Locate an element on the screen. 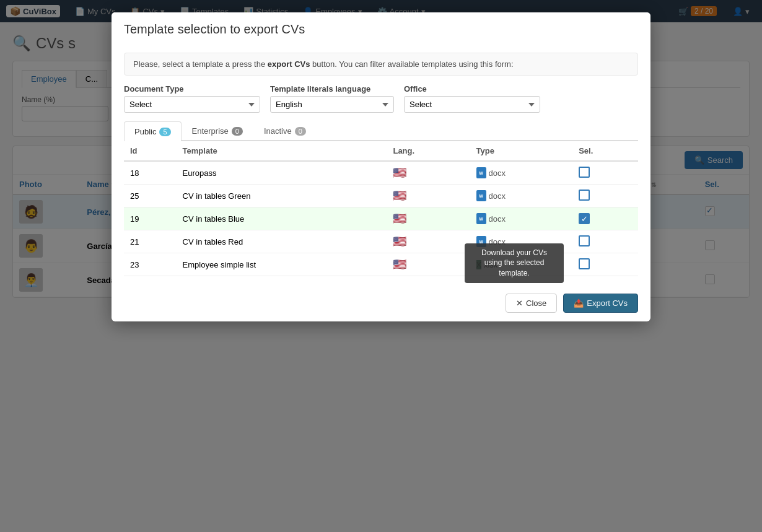 Image resolution: width=762 pixels, height=532 pixels. tab-inactive-badge: 0 is located at coordinates (300, 131).